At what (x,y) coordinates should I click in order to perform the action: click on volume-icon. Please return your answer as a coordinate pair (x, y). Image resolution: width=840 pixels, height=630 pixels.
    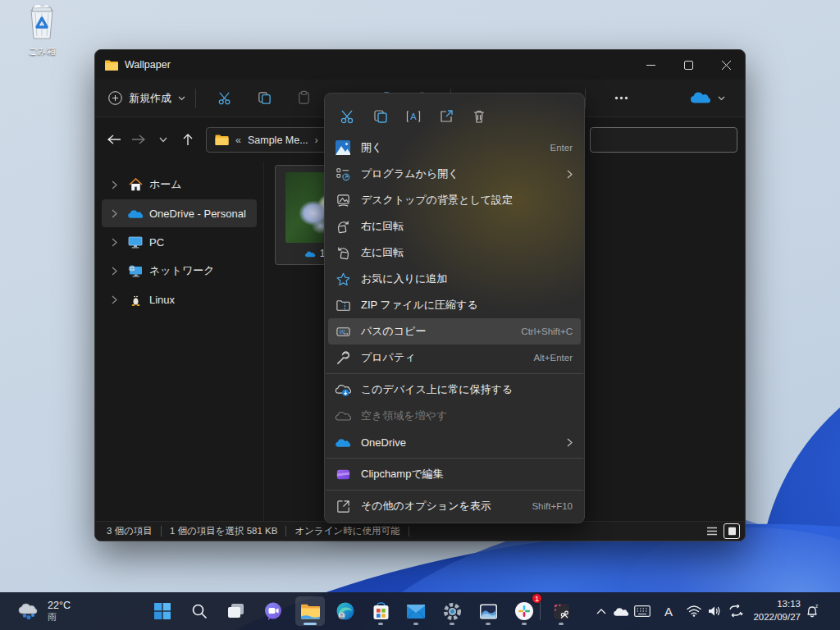
    Looking at the image, I should click on (714, 611).